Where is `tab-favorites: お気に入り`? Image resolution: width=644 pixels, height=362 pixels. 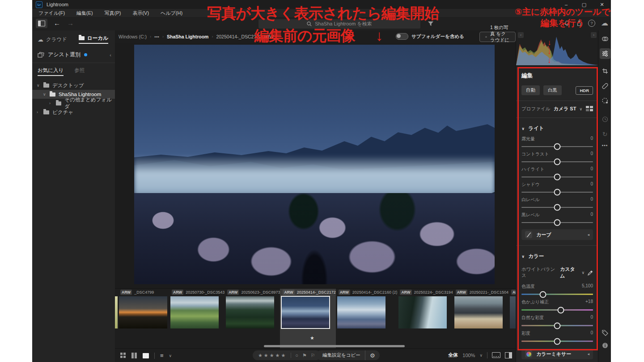 tab-favorites: お気に入り is located at coordinates (51, 72).